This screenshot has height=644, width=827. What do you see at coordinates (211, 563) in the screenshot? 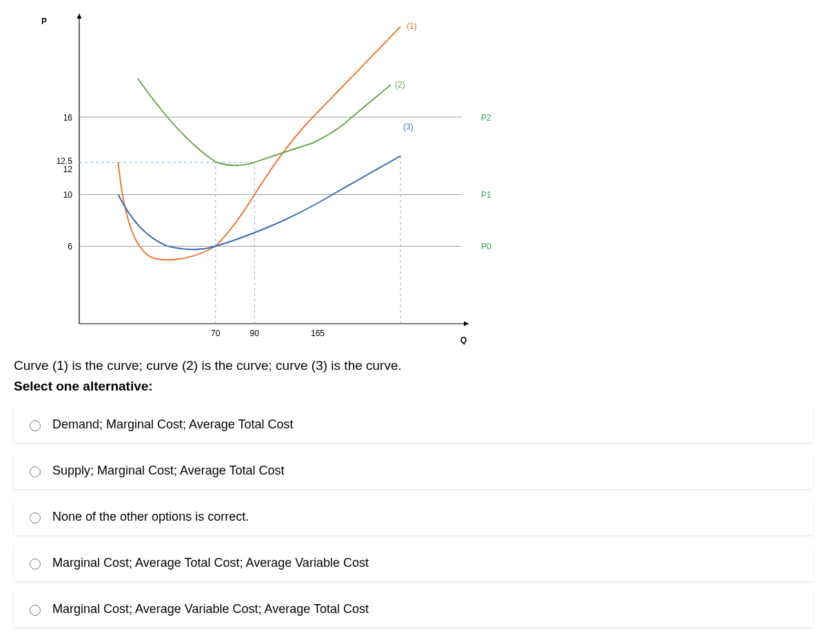
I see `option-label: Marginal Cost; Average Total Cost; Avera…` at bounding box center [211, 563].